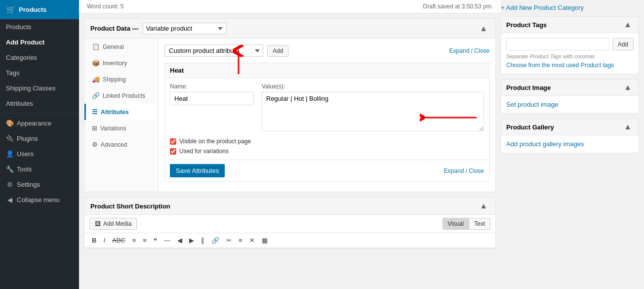  What do you see at coordinates (40, 88) in the screenshot?
I see `sidebar-item-shipping-classes: Shipping Classes` at bounding box center [40, 88].